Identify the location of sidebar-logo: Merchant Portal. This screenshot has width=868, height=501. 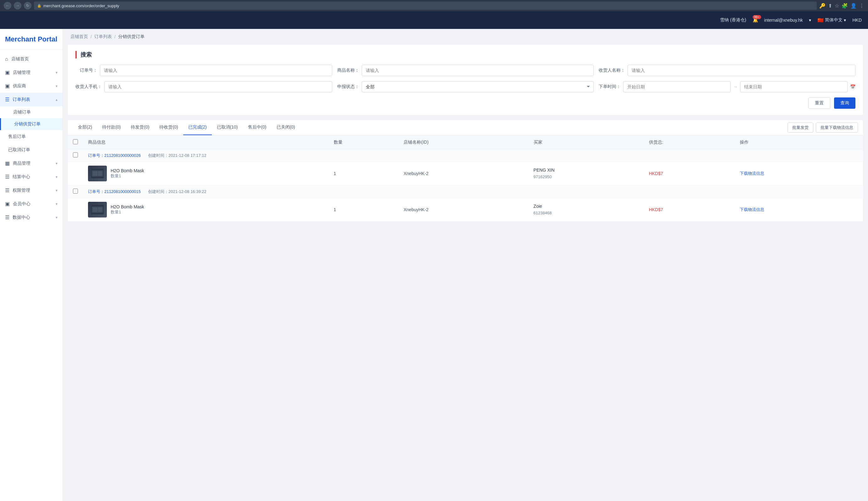
(31, 39).